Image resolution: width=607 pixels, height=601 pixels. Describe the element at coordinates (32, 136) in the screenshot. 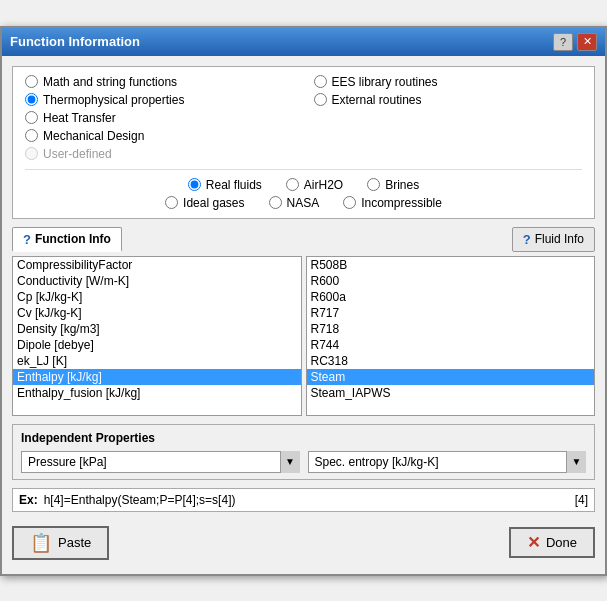

I see `radio-mech-input` at that location.